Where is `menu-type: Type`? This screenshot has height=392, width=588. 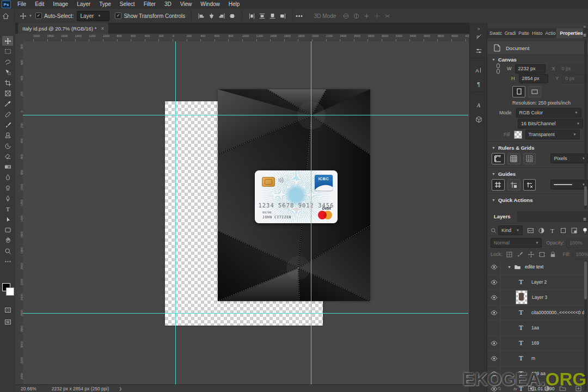
menu-type: Type is located at coordinates (105, 4).